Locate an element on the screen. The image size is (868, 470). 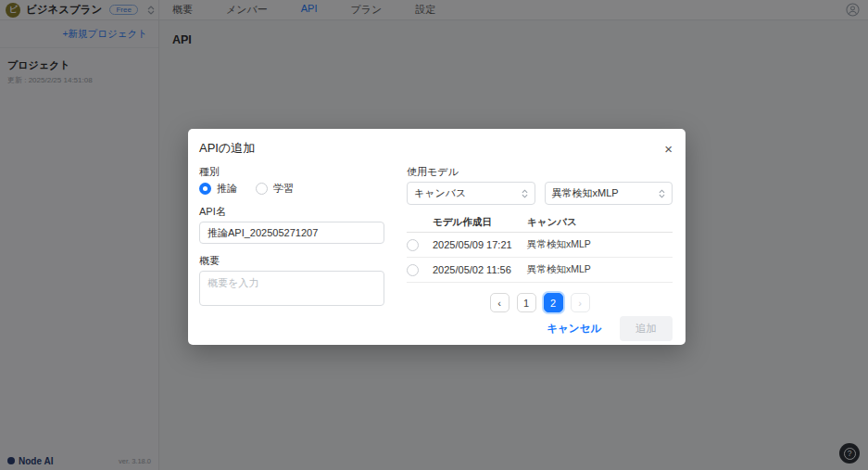
model-select-value: 異常検知xMLP is located at coordinates (585, 193).